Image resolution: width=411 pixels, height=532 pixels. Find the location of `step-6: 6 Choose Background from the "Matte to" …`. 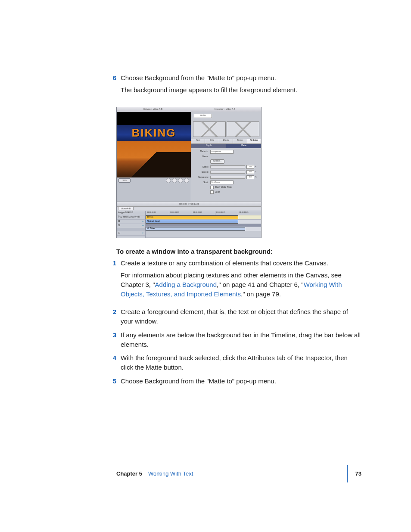

step-6: 6 Choose Background from the "Matte to" … is located at coordinates (239, 87).